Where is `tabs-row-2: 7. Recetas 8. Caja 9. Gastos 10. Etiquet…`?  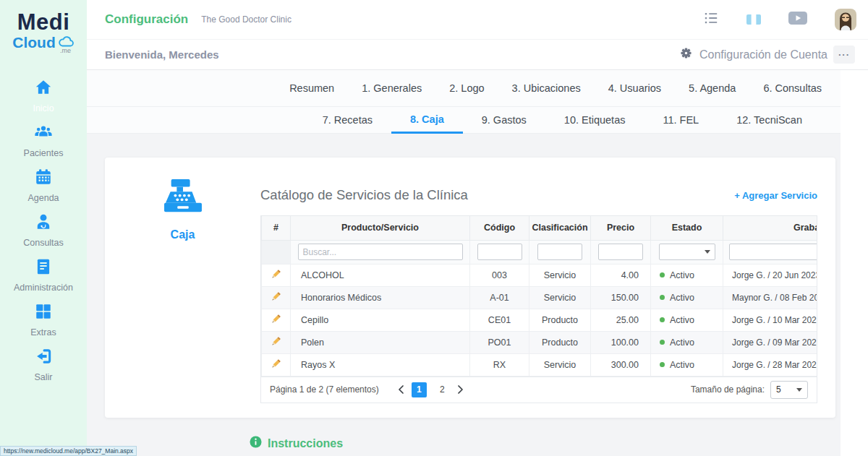
tabs-row-2: 7. Recetas 8. Caja 9. Gastos 10. Etiquet… is located at coordinates (477, 120).